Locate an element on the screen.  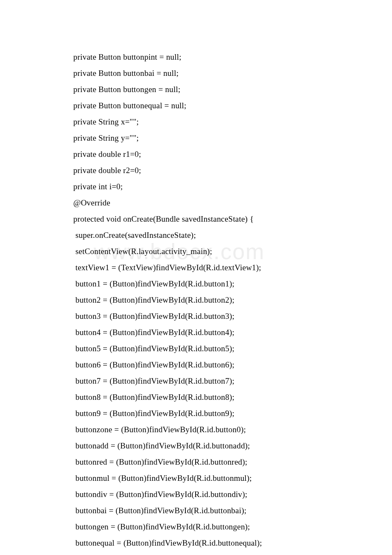
code-line: buttondiv = (Button)findViewById(R.id.bu… is located at coordinates (222, 494).